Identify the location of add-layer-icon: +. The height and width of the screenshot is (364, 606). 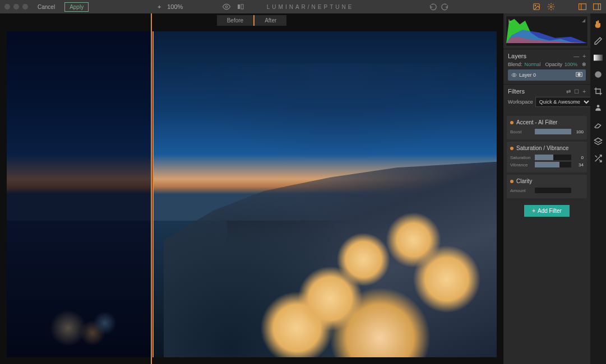
(584, 56).